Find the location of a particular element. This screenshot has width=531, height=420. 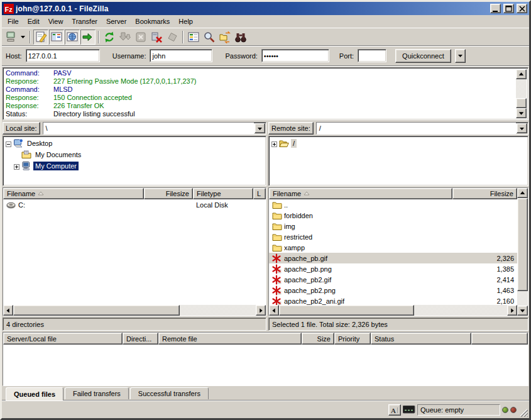

resize-grip is located at coordinates (523, 412).